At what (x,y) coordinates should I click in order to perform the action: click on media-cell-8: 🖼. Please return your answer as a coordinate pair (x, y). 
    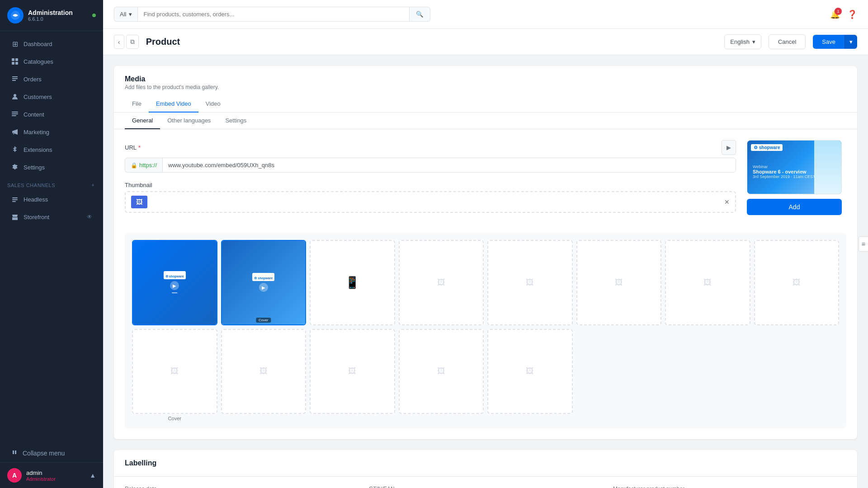
    Looking at the image, I should click on (797, 283).